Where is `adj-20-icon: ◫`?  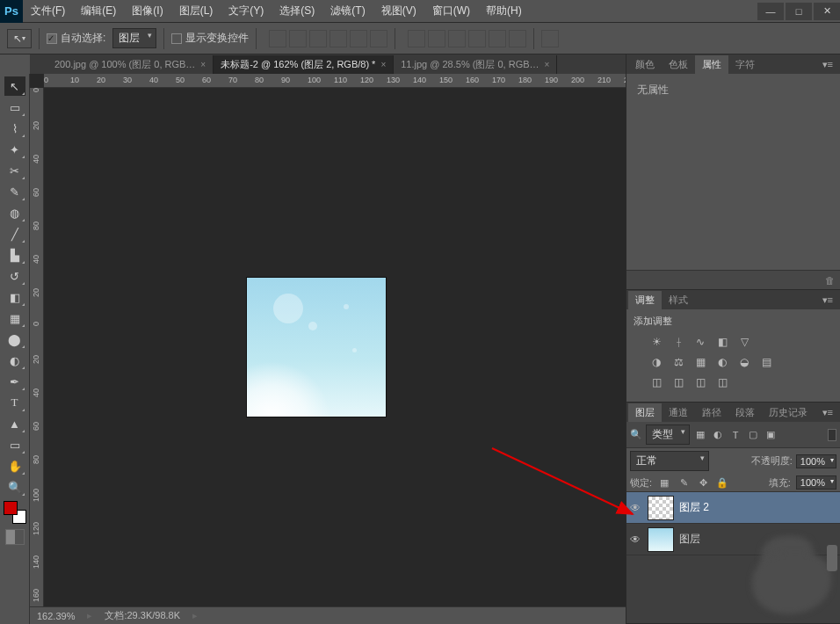
adj-20-icon: ◫ is located at coordinates (722, 382).